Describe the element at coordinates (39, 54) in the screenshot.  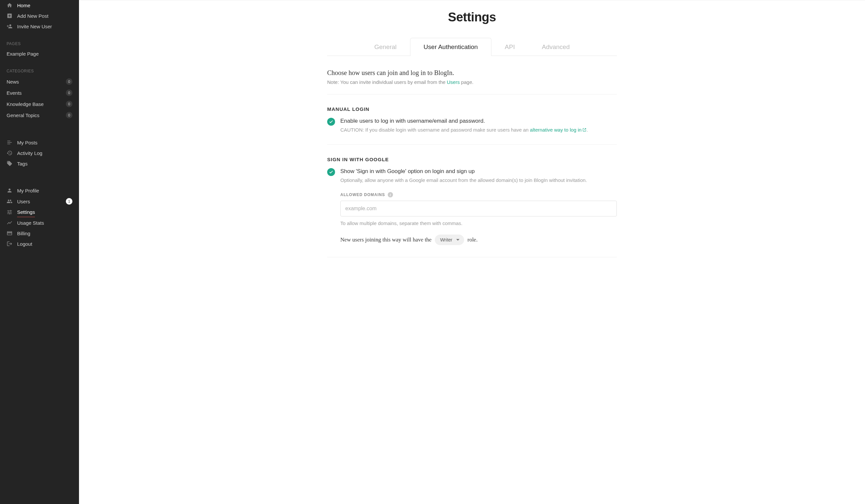
I see `sidebar-item-label: Example Page` at that location.